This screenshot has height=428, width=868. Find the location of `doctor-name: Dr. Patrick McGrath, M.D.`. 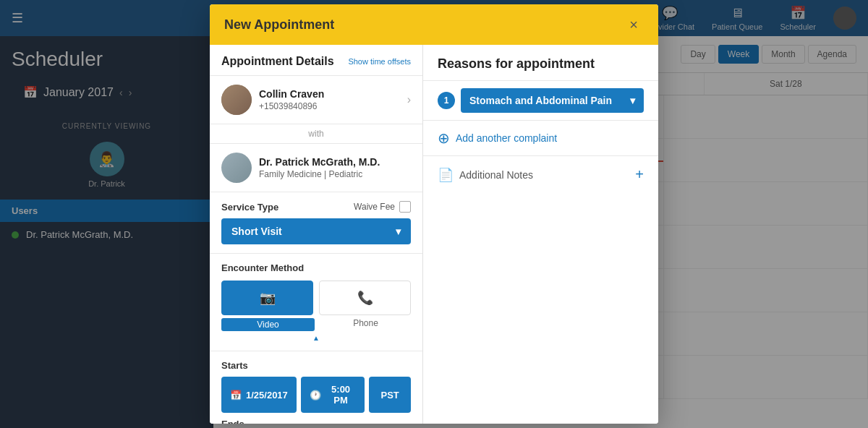

doctor-name: Dr. Patrick McGrath, M.D. is located at coordinates (320, 162).